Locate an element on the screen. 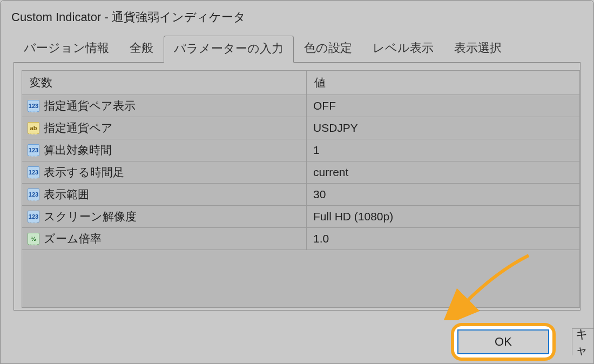 This screenshot has height=364, width=594. param-name: ズーム倍率 is located at coordinates (72, 239).